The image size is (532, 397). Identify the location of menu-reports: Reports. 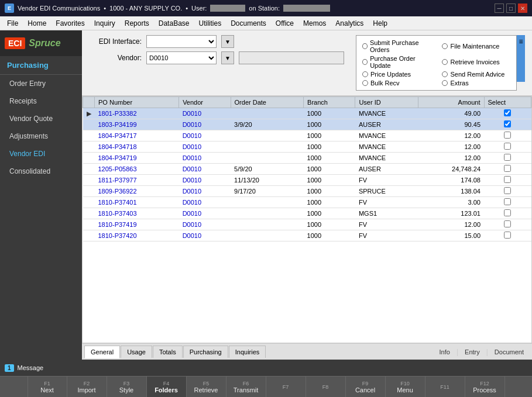
(137, 23).